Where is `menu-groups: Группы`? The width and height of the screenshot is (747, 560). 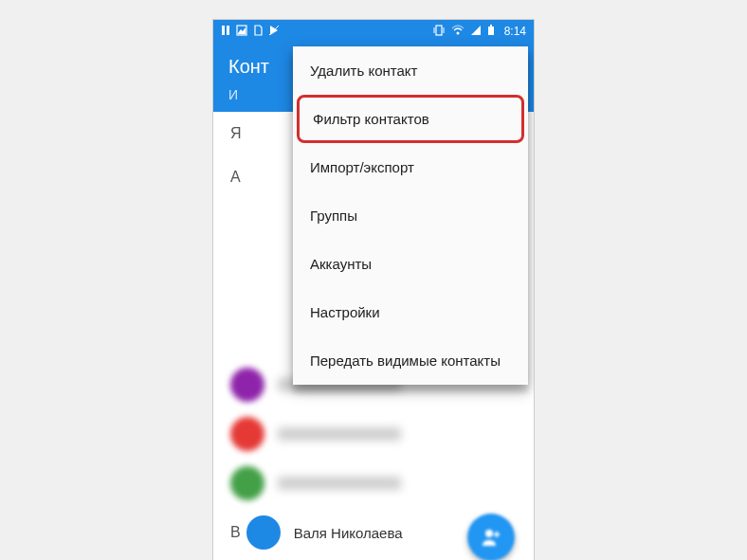 menu-groups: Группы is located at coordinates (410, 216).